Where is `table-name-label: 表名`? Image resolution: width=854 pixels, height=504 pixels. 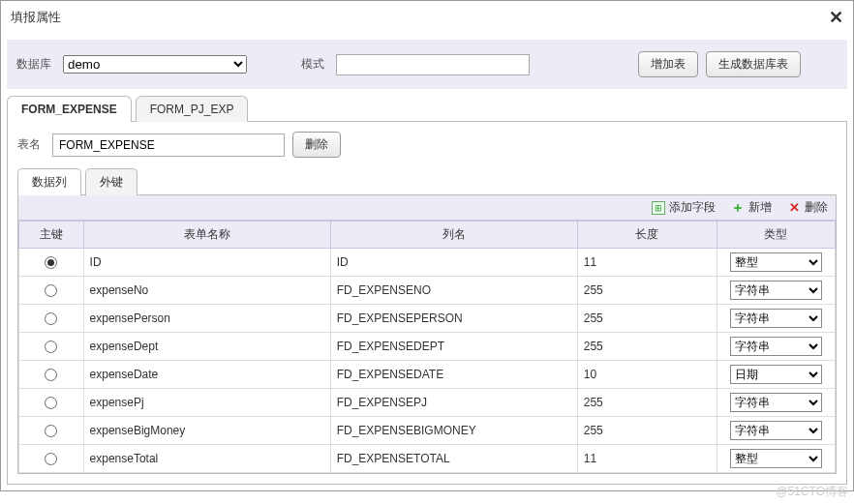 table-name-label: 表名 is located at coordinates (29, 145).